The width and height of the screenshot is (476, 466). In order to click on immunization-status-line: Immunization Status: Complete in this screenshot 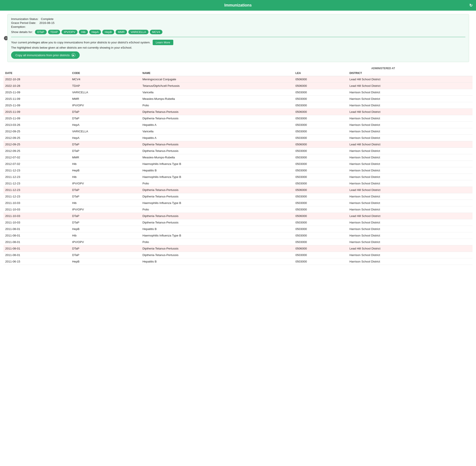, I will do `click(238, 19)`.